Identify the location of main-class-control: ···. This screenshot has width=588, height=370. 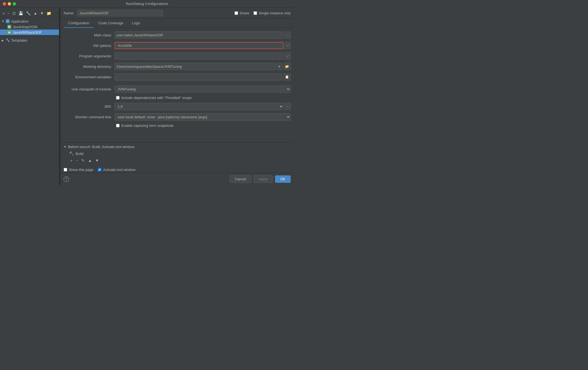
(203, 35).